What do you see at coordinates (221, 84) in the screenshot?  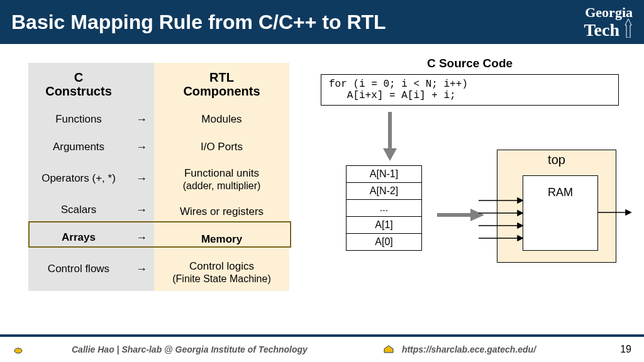 I see `rtl-header: RTL Components` at bounding box center [221, 84].